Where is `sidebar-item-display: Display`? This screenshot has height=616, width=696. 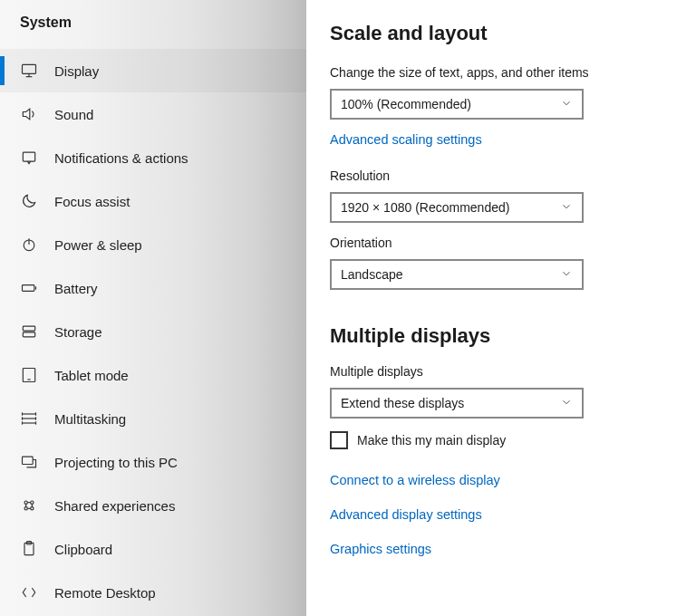
sidebar-item-display: Display is located at coordinates (153, 71).